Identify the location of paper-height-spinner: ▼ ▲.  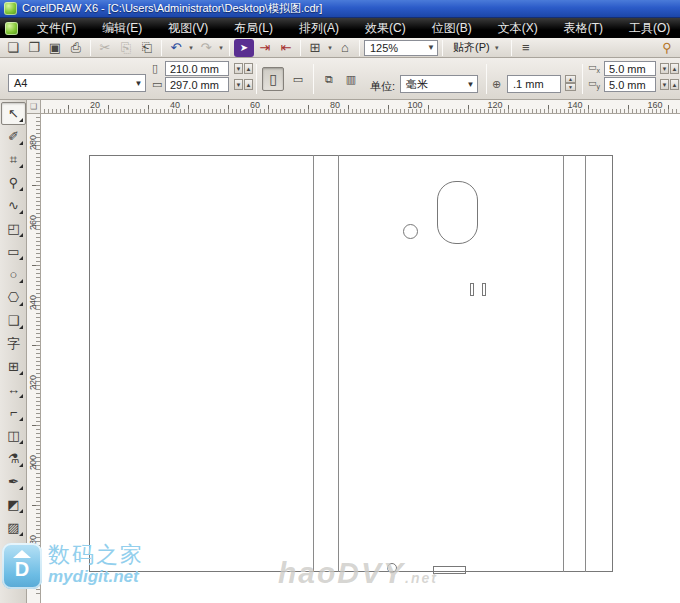
(244, 84).